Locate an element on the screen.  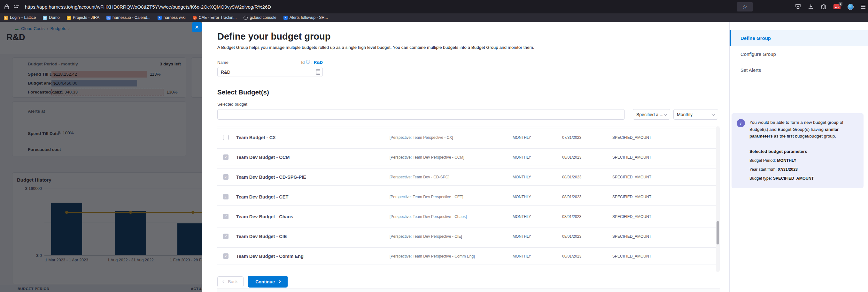
budget-row-perspective: [Perspective: Team Dev Perspective - CCM… is located at coordinates (451, 157).